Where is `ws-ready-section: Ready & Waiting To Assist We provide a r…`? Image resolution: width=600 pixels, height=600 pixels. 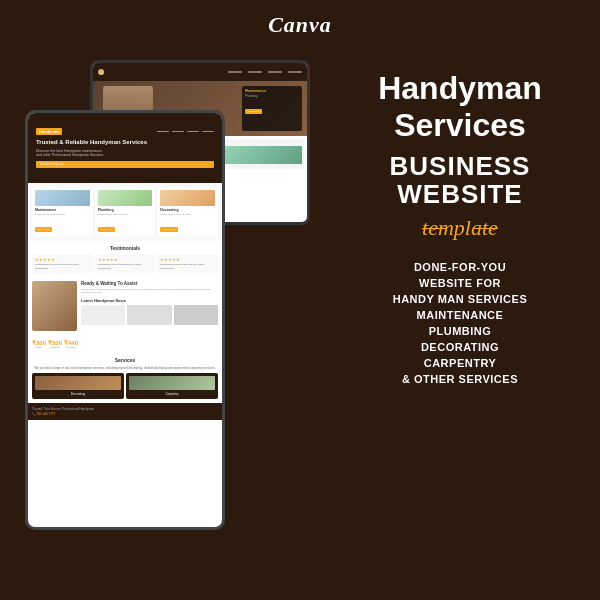 ws-ready-section: Ready & Waiting To Assist We provide a r… is located at coordinates (125, 306).